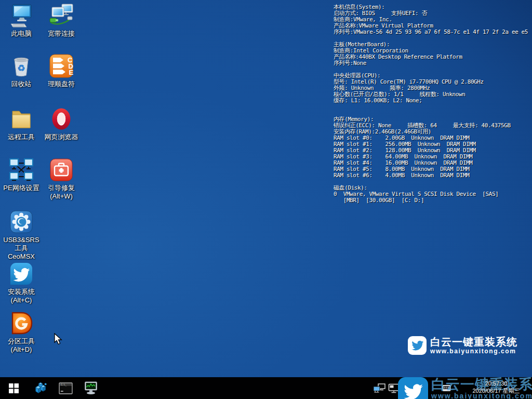 The image size is (532, 399). Describe the element at coordinates (72, 73) in the screenshot. I see `svg-text: E` at that location.